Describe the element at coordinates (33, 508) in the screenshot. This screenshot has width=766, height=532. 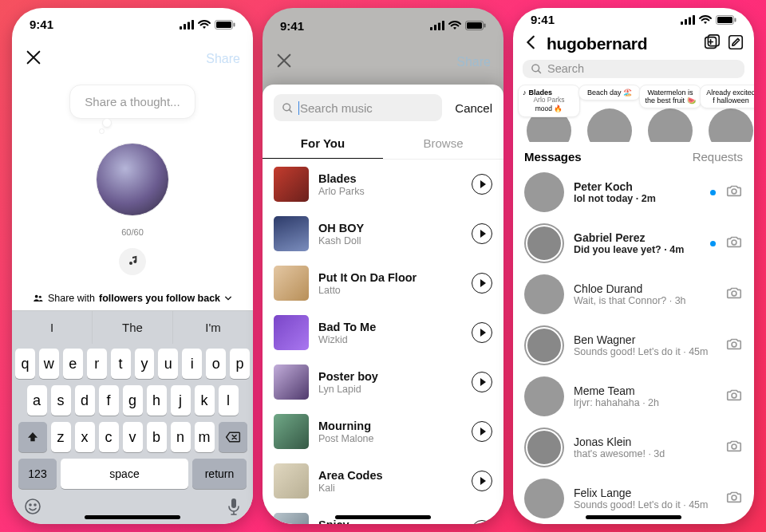
I see `emoji-key` at that location.